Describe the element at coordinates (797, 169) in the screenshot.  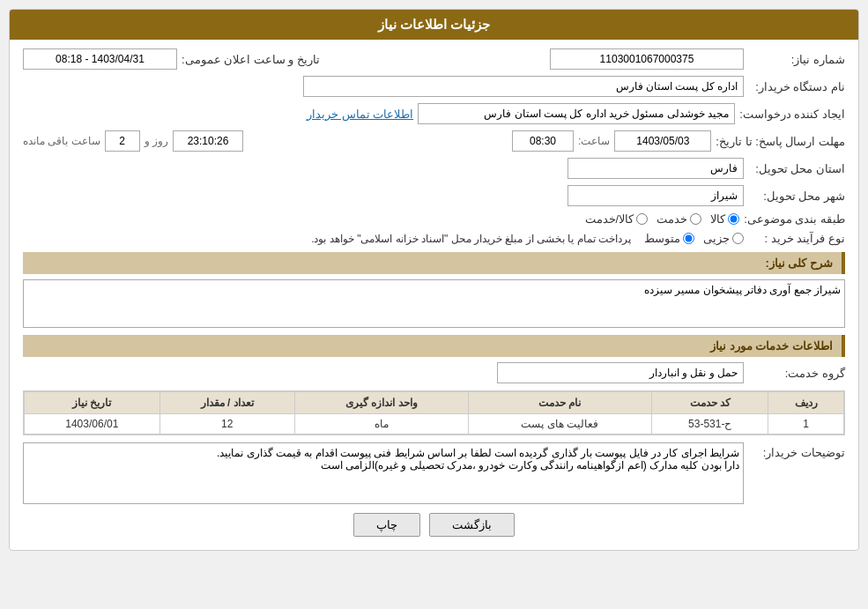
I see `province-label: استان محل تحویل:` at that location.